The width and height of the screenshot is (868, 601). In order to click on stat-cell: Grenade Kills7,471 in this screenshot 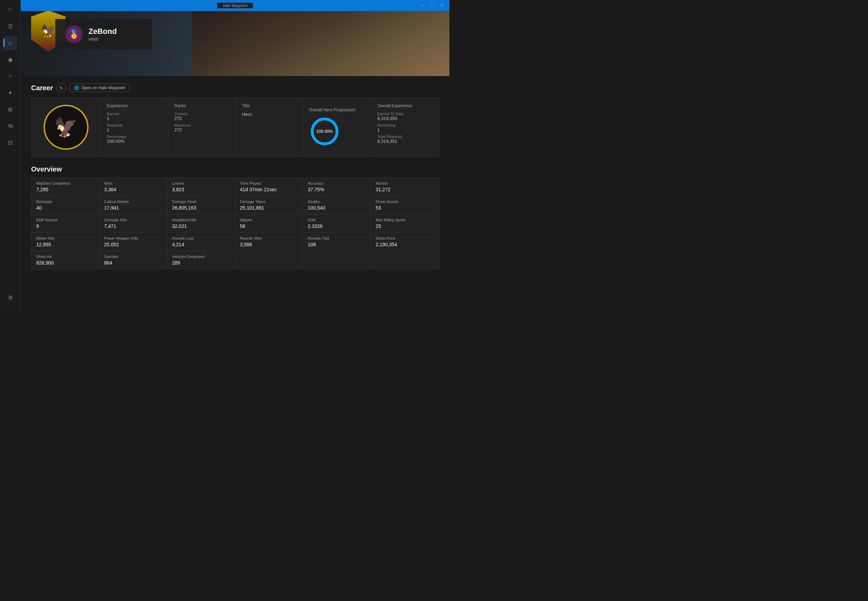, I will do `click(133, 224)`.